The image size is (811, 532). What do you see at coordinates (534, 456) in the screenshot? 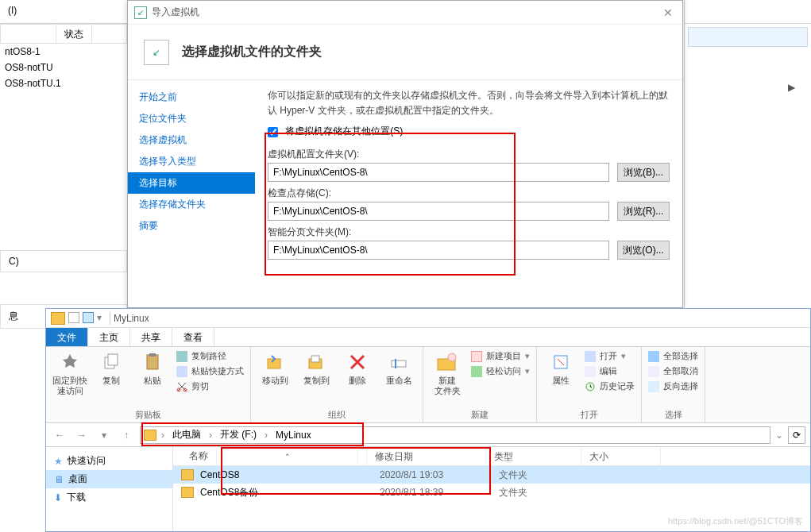
I see `col-type: 类型` at bounding box center [534, 456].